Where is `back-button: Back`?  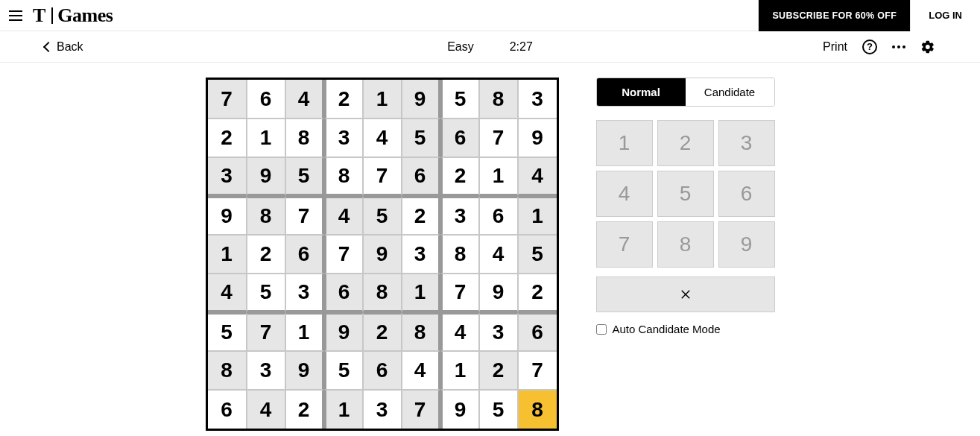 back-button: Back is located at coordinates (64, 47).